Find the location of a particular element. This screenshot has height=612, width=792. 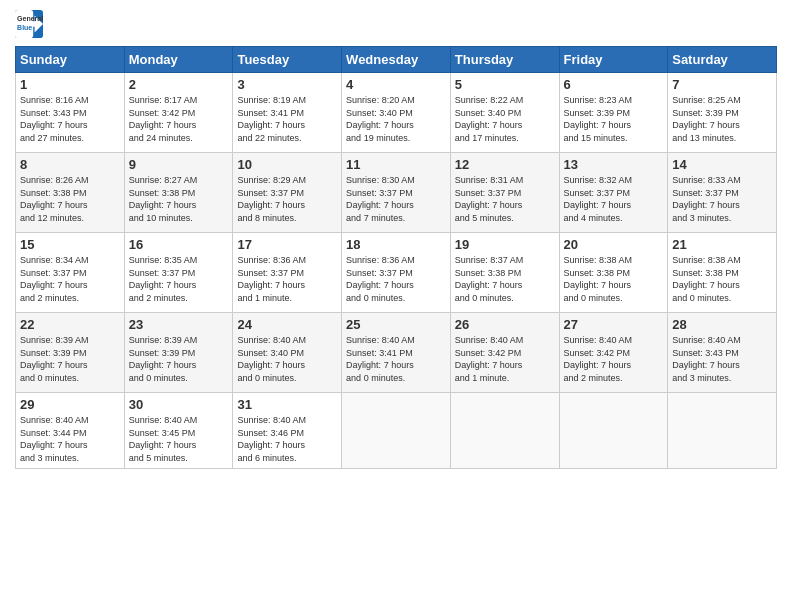

header-friday: Friday is located at coordinates (614, 60).